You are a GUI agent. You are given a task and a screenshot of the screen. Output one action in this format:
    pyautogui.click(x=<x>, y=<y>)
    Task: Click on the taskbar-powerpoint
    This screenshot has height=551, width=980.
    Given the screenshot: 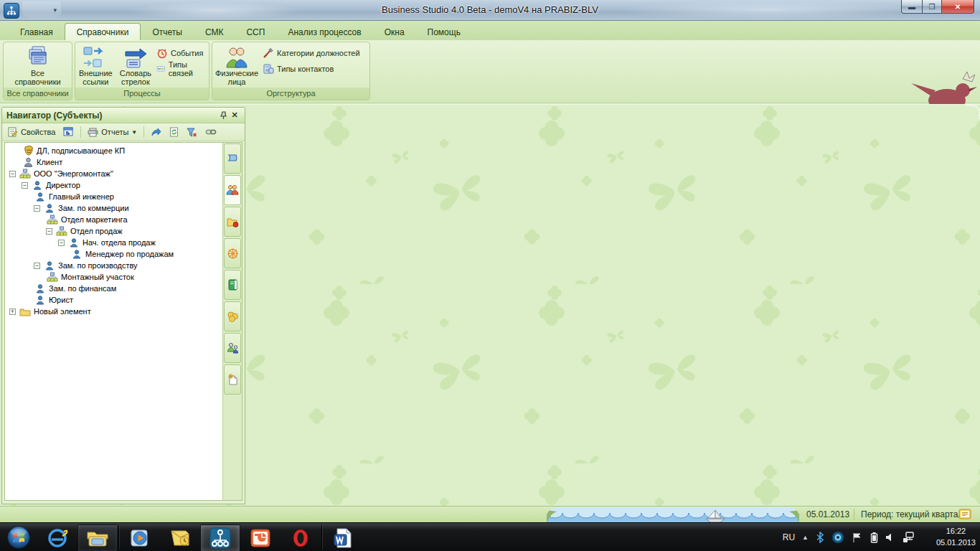 What is the action you would take?
    pyautogui.click(x=260, y=538)
    